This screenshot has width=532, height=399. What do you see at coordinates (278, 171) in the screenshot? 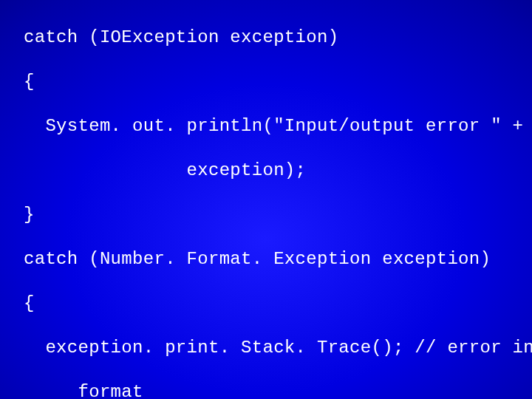
I see `code-line: exception);` at bounding box center [278, 171].